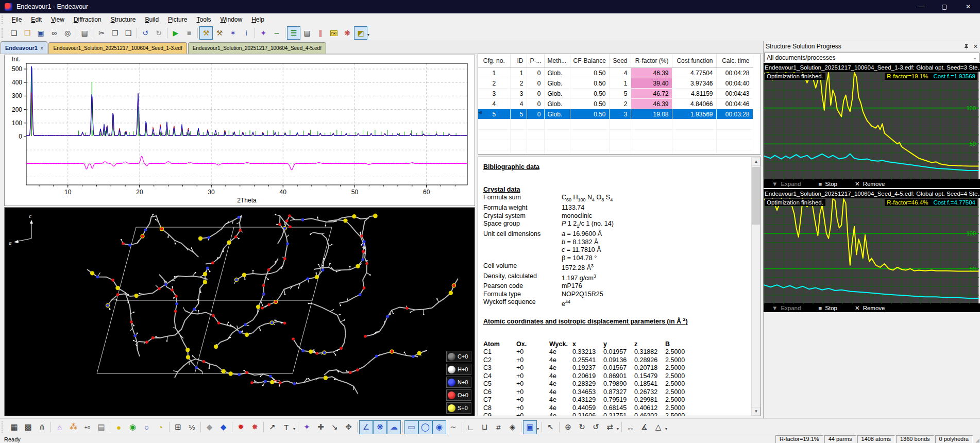 Image resolution: width=980 pixels, height=443 pixels. What do you see at coordinates (27, 33) in the screenshot?
I see `open-file-icon: ❒` at bounding box center [27, 33].